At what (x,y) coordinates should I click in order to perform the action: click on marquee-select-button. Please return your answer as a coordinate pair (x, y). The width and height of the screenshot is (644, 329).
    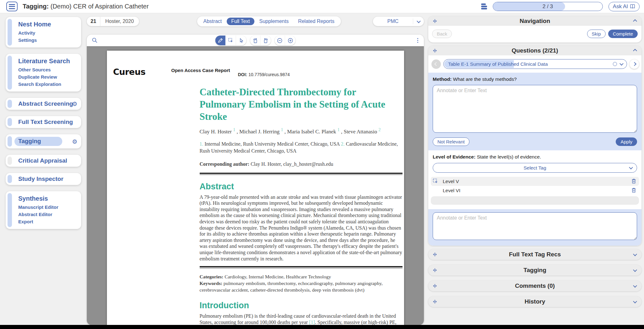
    Looking at the image, I should click on (231, 40).